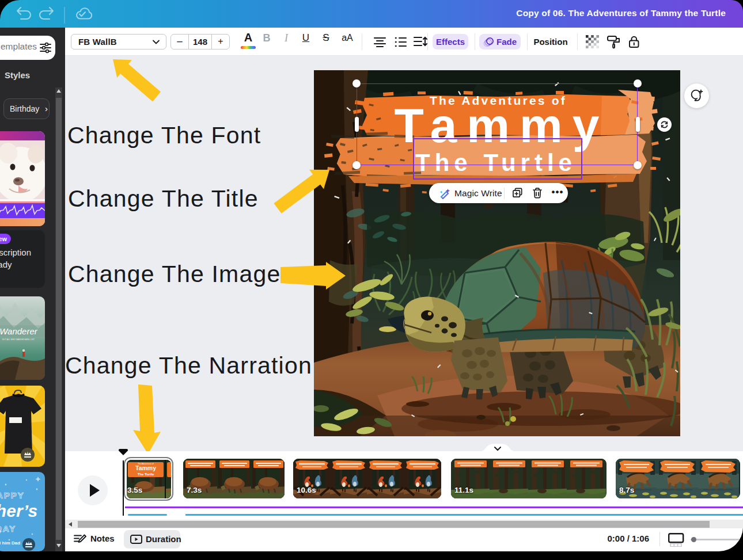  I want to click on svg-text: call him Dad, so click(10, 543).